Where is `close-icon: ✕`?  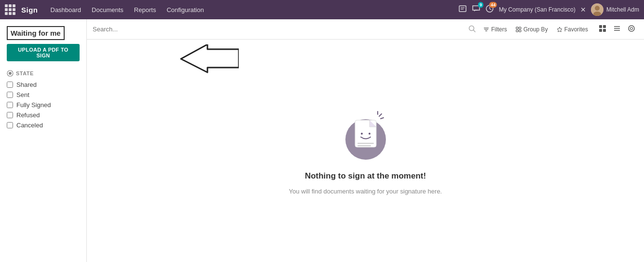
close-icon: ✕ is located at coordinates (583, 10).